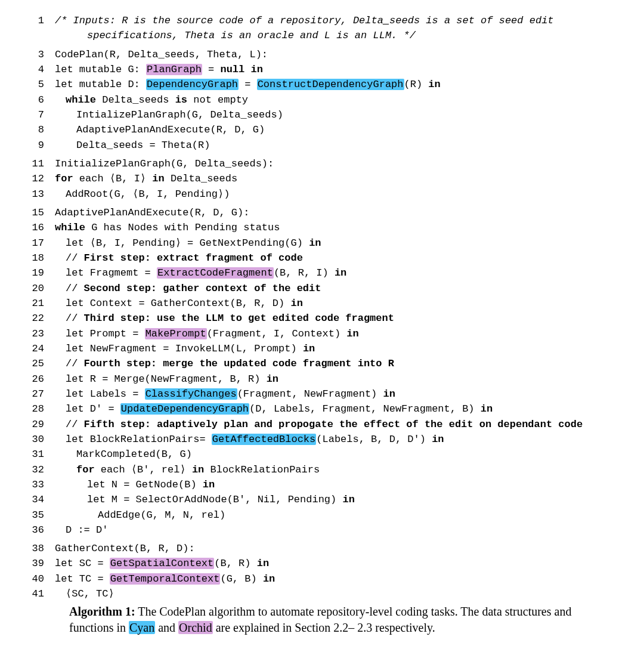 The height and width of the screenshot is (649, 644). Describe the element at coordinates (34, 515) in the screenshot. I see `line-number: 35` at that location.